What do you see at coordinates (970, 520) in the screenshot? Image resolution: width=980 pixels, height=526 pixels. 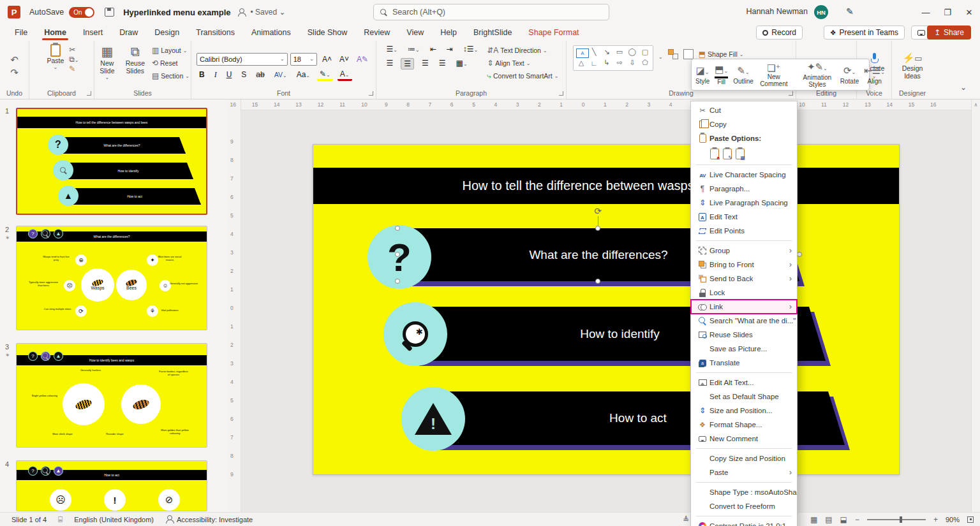 I see `fit-slide-icon` at bounding box center [970, 520].